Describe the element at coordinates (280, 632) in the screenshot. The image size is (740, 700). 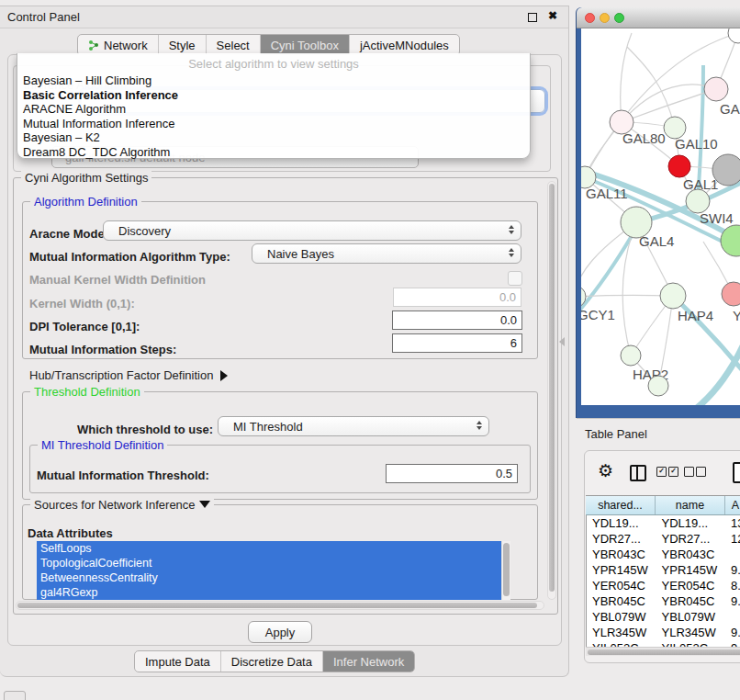
I see `apply-button: Apply` at that location.